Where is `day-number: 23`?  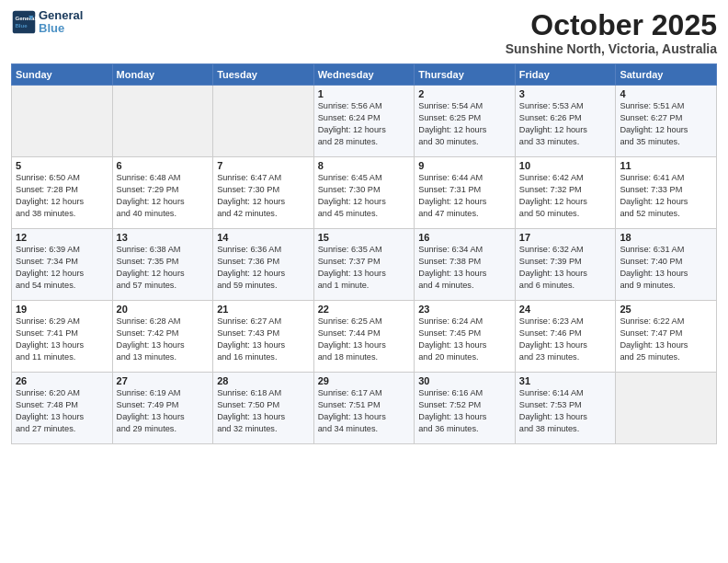
day-number: 23 is located at coordinates (465, 309).